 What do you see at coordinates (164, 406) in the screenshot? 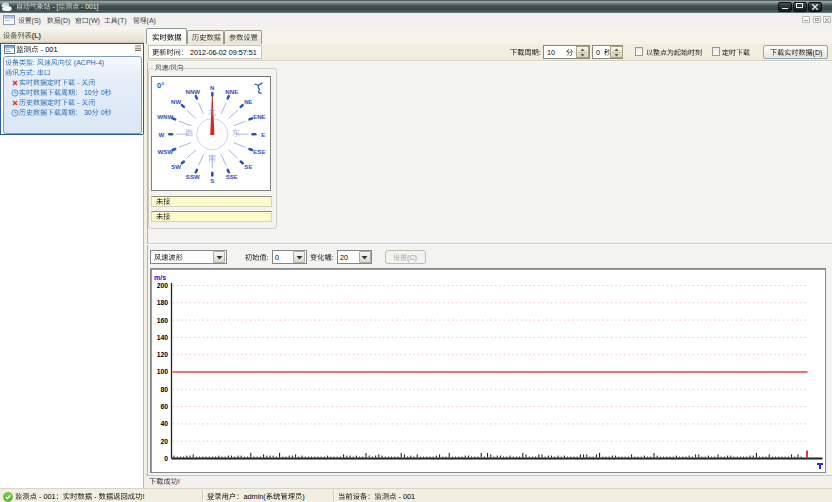
I see `svg-text: 60` at bounding box center [164, 406].